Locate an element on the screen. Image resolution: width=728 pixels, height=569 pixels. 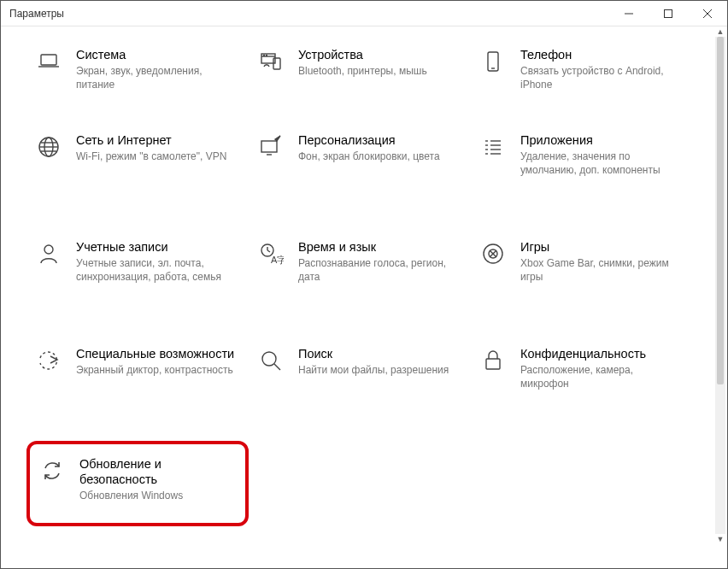
tile-title: Персонализация is located at coordinates (369, 140).